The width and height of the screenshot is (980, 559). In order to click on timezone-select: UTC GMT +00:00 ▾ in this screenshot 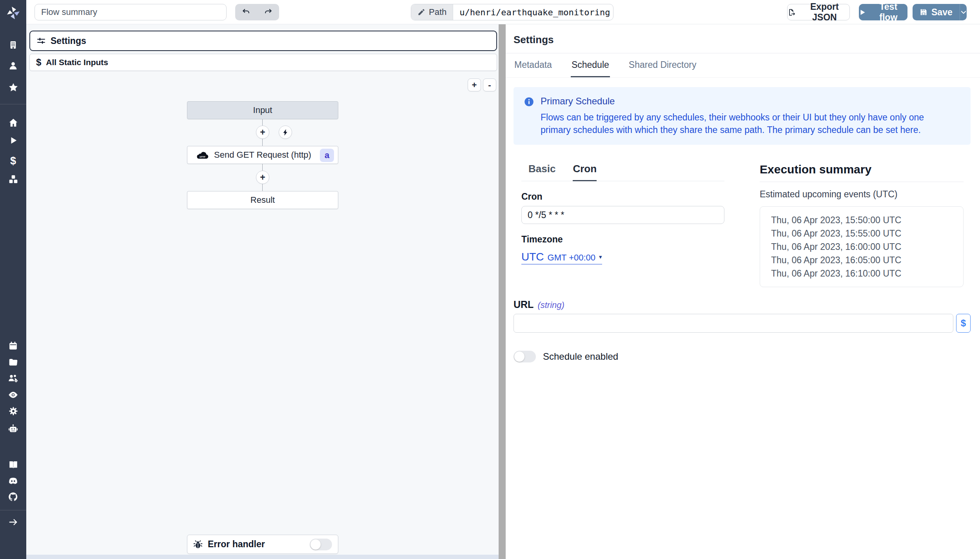, I will do `click(562, 257)`.